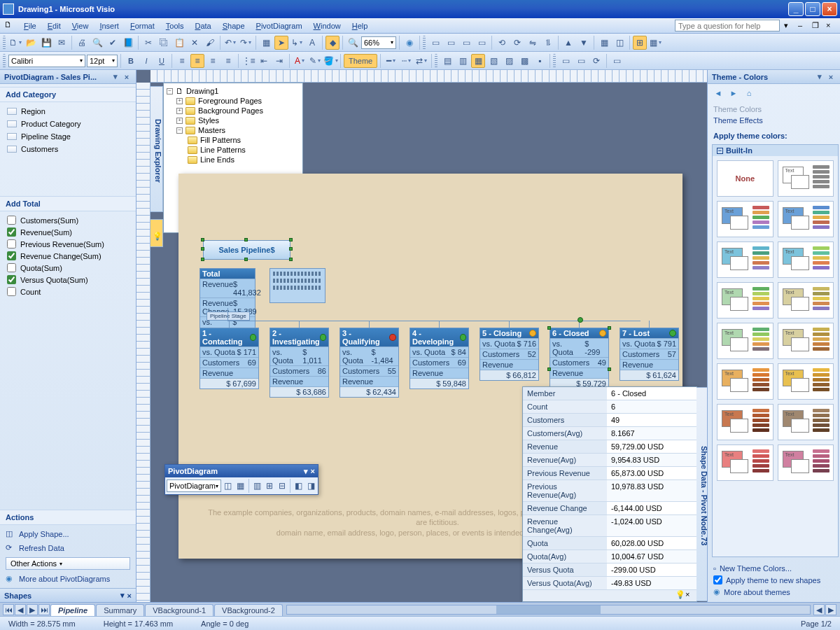 This screenshot has height=630, width=840. What do you see at coordinates (774, 120) in the screenshot?
I see `theme-effects-link: Theme Effects` at bounding box center [774, 120].